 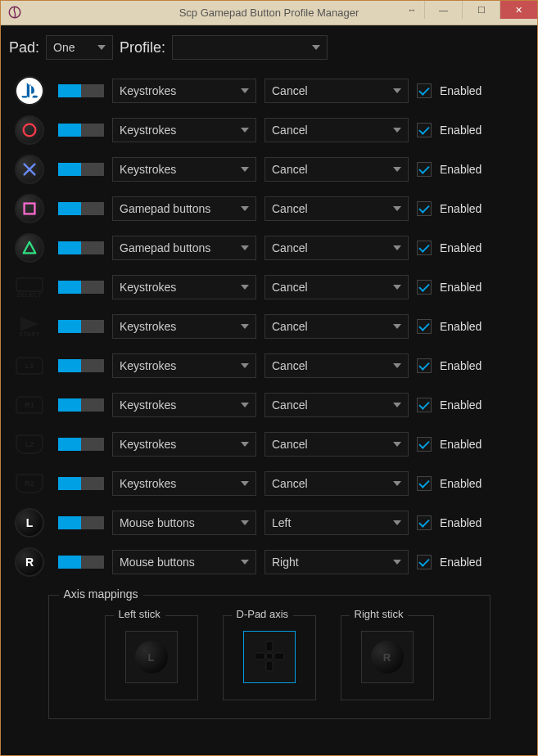 What do you see at coordinates (269, 47) in the screenshot?
I see `top-toolbar: Pad: One Profile:` at bounding box center [269, 47].